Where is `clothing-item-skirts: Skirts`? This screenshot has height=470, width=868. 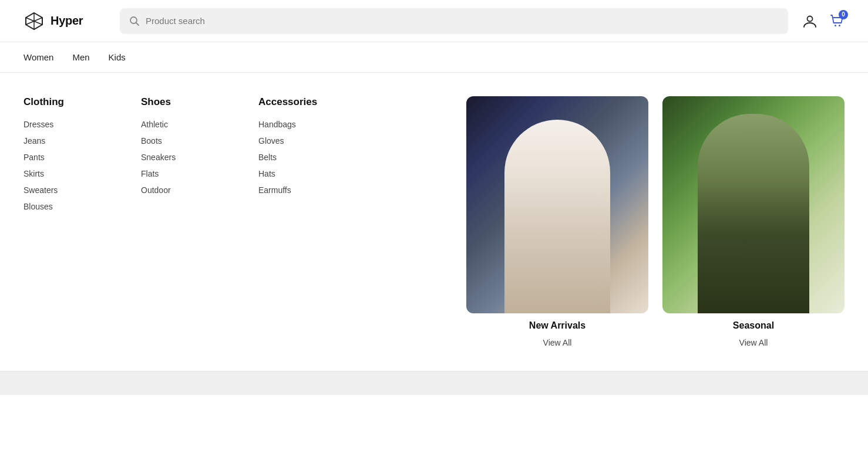 clothing-item-skirts: Skirts is located at coordinates (59, 174).